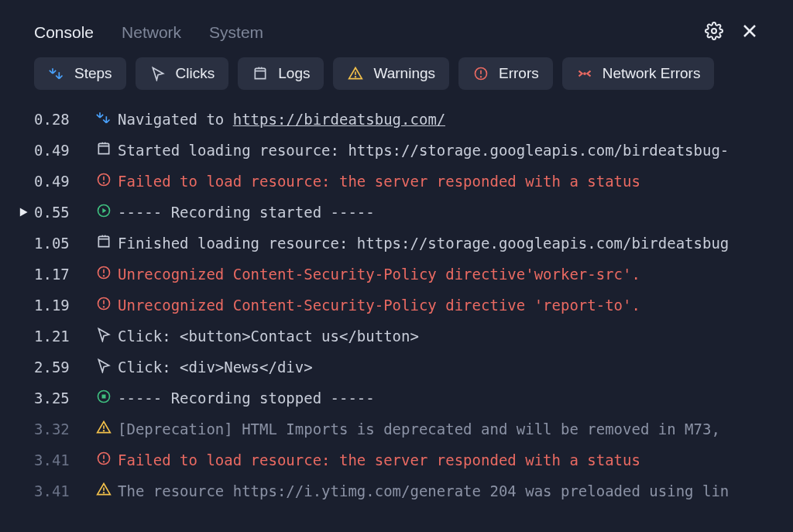 The height and width of the screenshot is (532, 793). Describe the element at coordinates (403, 398) in the screenshot. I see `log-row: 3.25----- Recording stopped -----` at that location.